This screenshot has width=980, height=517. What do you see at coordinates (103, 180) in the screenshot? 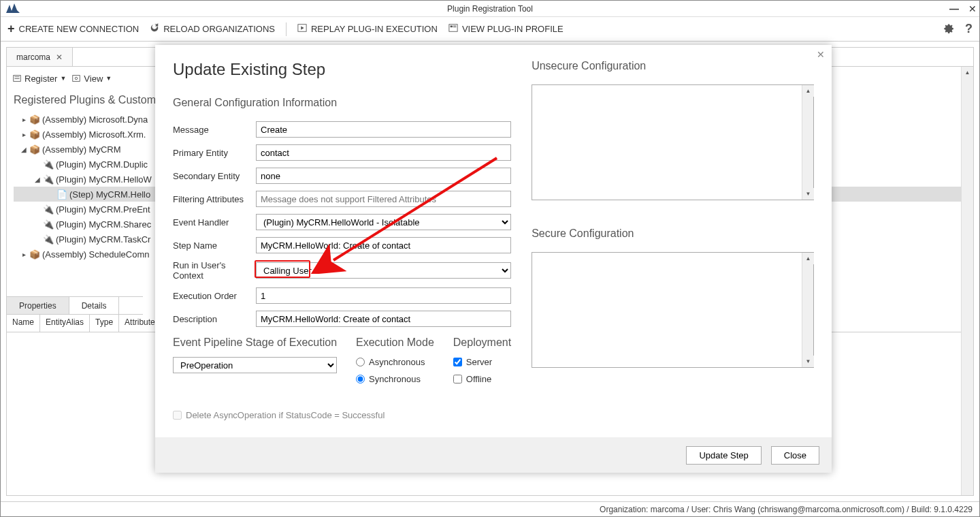
I see `tree-label: (Plugin) MyCRM.HelloW` at bounding box center [103, 180].